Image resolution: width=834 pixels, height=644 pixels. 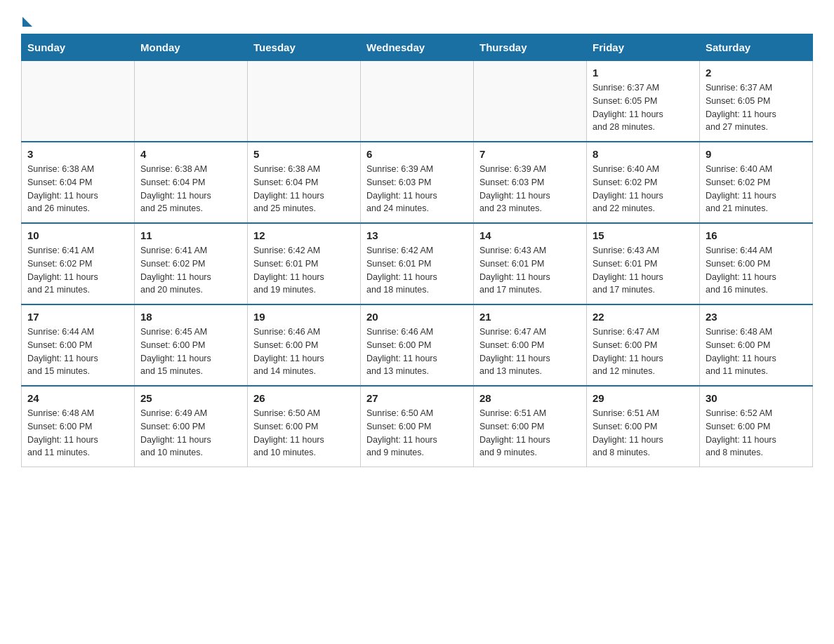 I want to click on day-number: 26, so click(x=304, y=398).